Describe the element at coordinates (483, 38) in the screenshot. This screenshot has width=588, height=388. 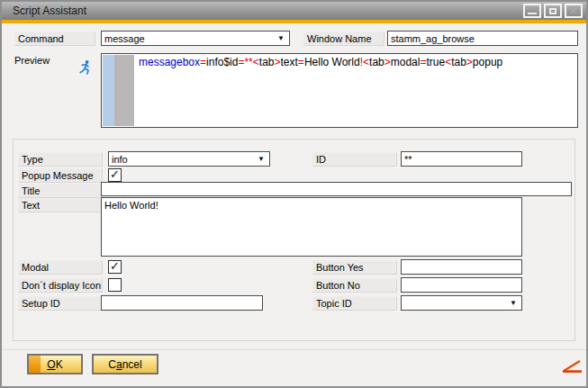
I see `window-name-input` at that location.